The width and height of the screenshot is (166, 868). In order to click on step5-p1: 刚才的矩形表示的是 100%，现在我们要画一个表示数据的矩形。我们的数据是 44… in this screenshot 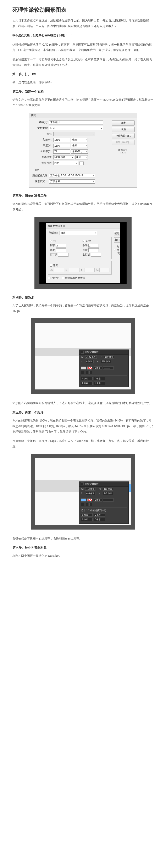, I will do `click(83, 426)`.